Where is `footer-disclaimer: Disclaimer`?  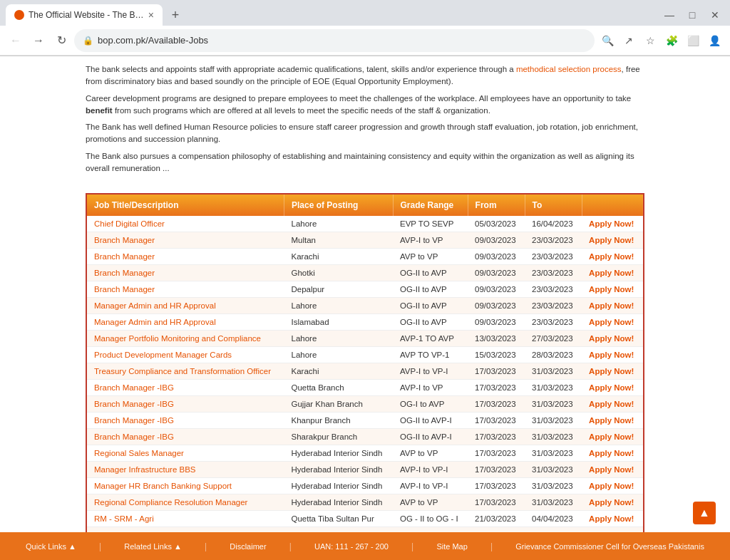
footer-disclaimer: Disclaimer is located at coordinates (248, 546).